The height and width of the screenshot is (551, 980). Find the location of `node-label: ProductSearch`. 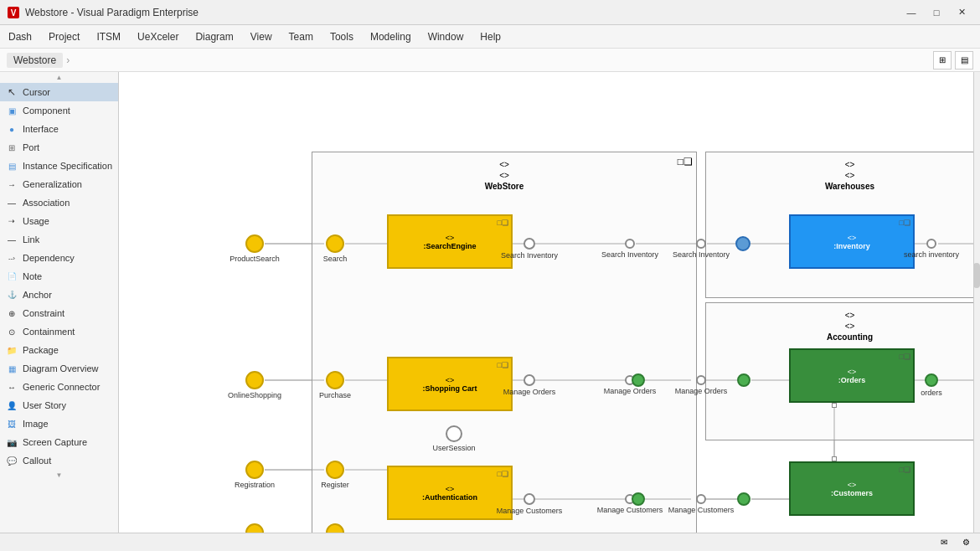

node-label: ProductSearch is located at coordinates (255, 259).